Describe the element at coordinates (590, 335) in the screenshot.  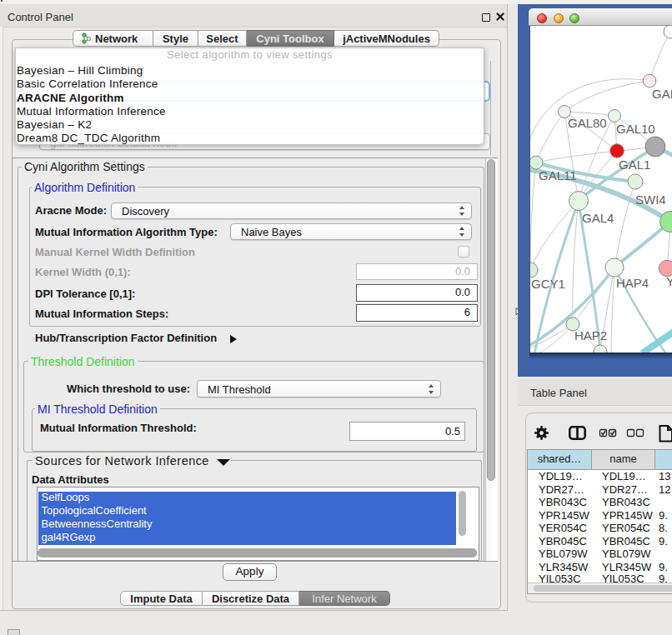
I see `svg-text: HAP2` at that location.